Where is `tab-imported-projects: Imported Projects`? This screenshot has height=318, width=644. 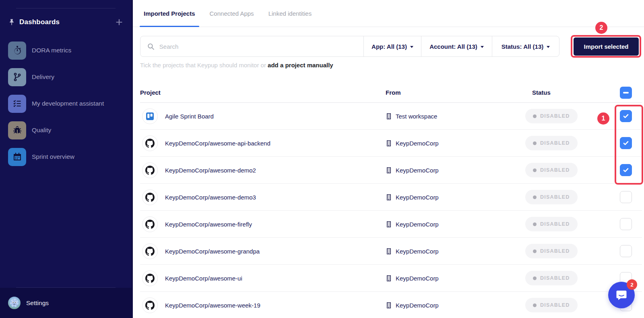 tab-imported-projects: Imported Projects is located at coordinates (169, 13).